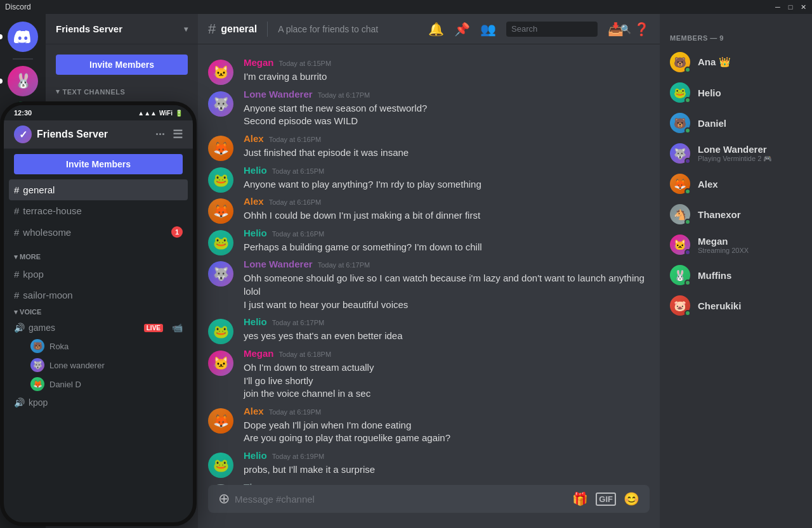  What do you see at coordinates (265, 483) in the screenshot?
I see `message-author-thanexor: Thanexor` at bounding box center [265, 483].